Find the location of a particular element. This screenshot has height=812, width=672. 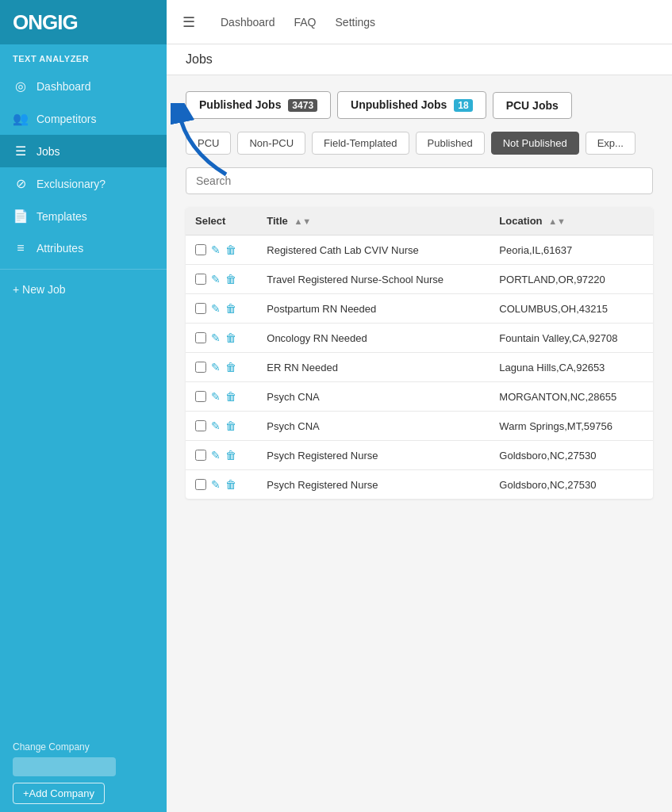

filter-non-pcu: Non-PCU is located at coordinates (271, 143).